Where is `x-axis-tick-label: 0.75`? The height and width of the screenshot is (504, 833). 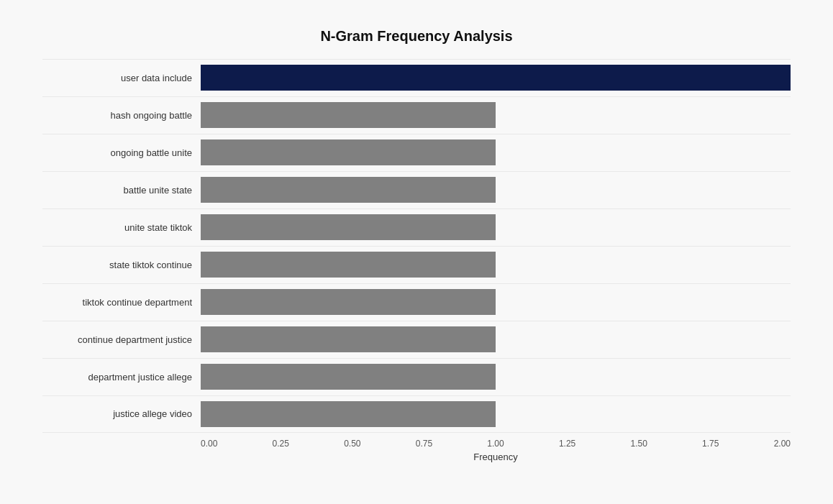
x-axis-tick-label: 0.75 is located at coordinates (424, 444).